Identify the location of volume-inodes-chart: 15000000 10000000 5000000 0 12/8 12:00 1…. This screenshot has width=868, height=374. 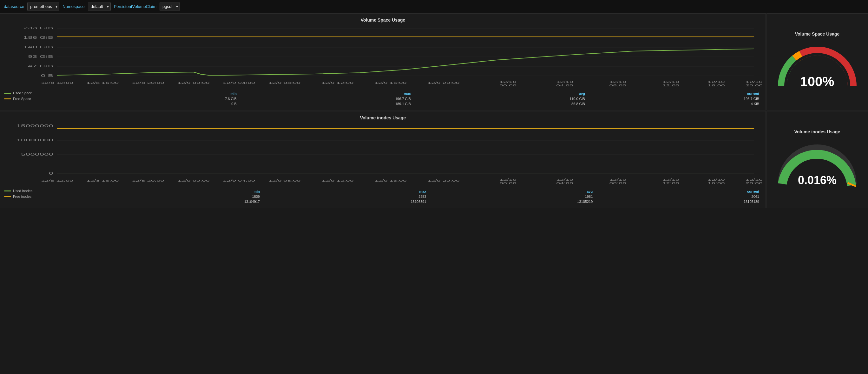
(383, 154).